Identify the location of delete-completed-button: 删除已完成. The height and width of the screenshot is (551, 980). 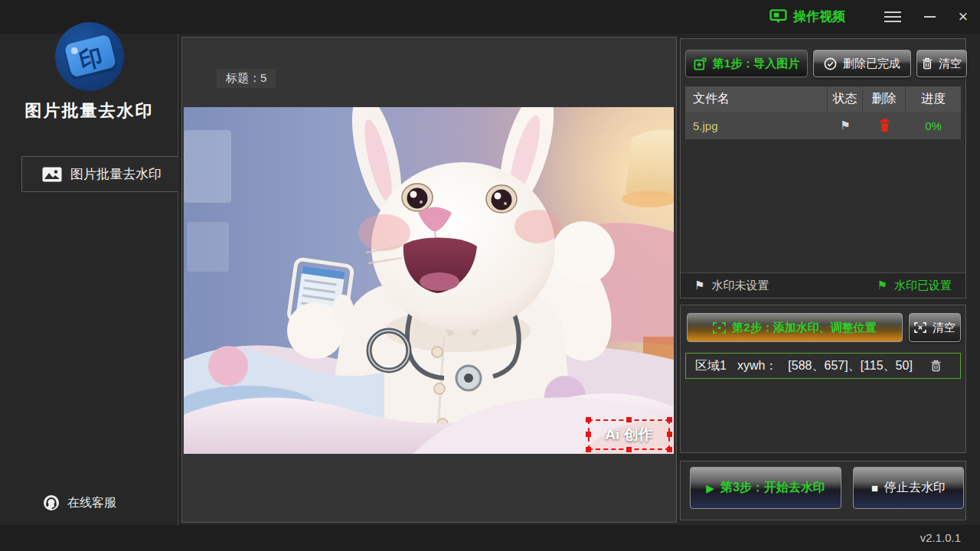
(862, 64).